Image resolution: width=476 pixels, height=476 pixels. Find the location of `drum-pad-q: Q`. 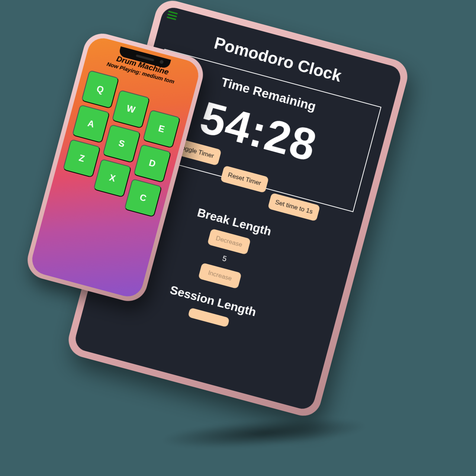

drum-pad-q: Q is located at coordinates (100, 89).